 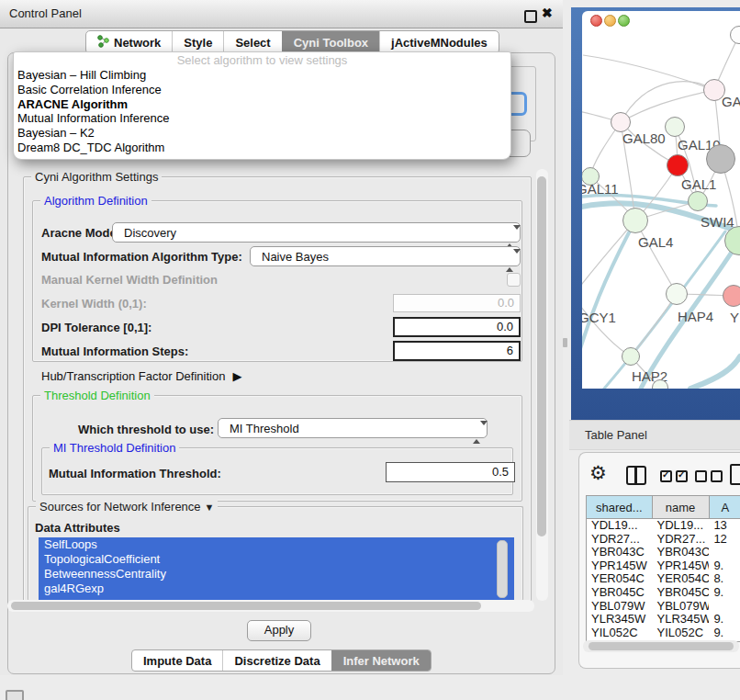 What do you see at coordinates (276, 559) in the screenshot?
I see `attribute-topologicalcoefficient: TopologicalCoefficient` at bounding box center [276, 559].